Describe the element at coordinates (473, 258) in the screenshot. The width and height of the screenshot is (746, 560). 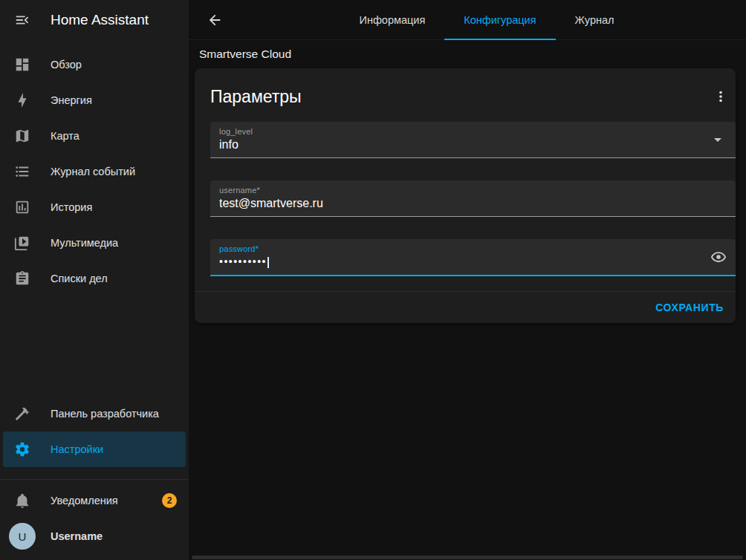
I see `password-field: password* ••••••••••` at that location.